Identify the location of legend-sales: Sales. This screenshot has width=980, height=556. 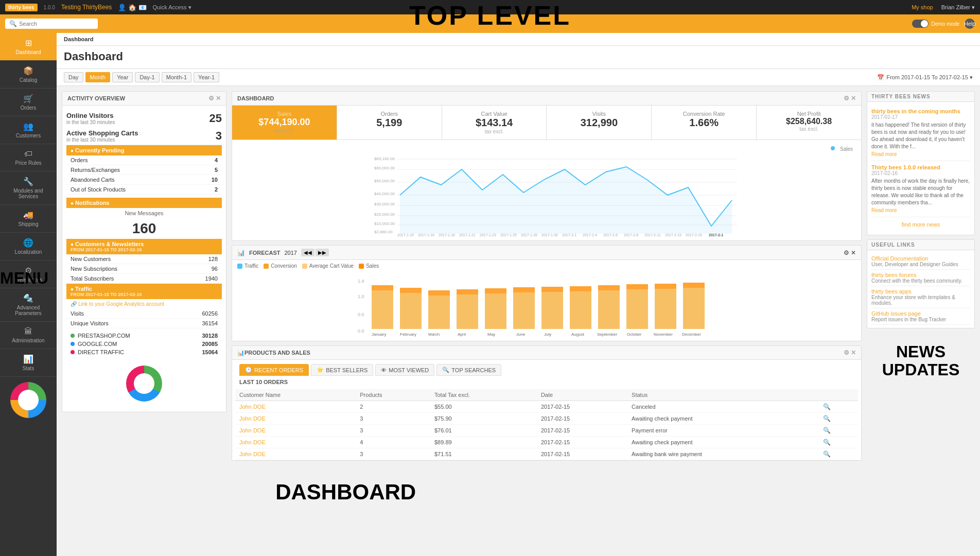
(369, 266).